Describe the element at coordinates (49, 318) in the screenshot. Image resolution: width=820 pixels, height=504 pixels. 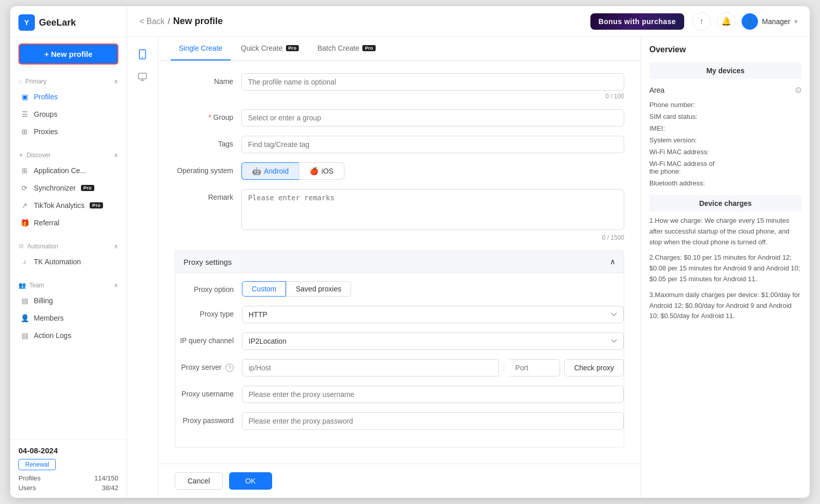
I see `sidebar-item-members-label: Members` at that location.